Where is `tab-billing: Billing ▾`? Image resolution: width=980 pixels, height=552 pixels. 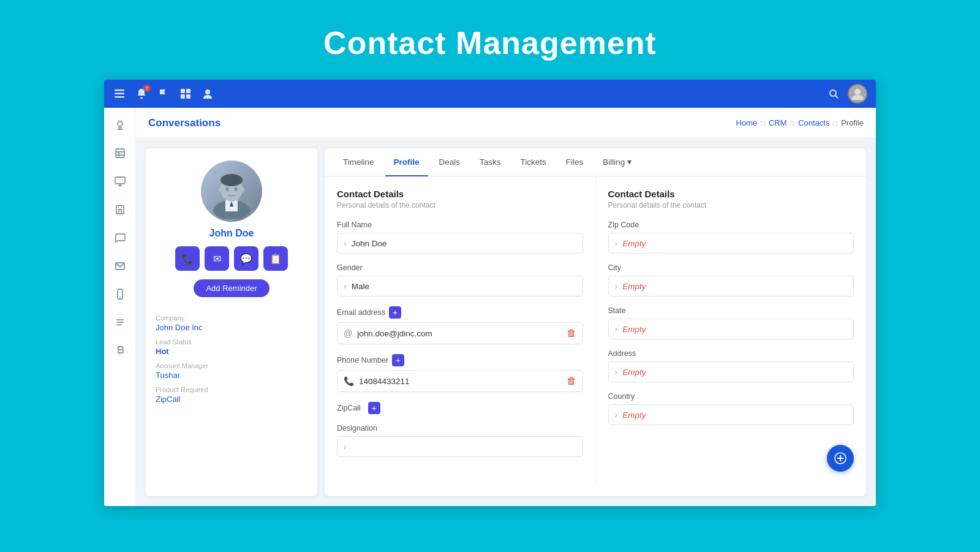
tab-billing: Billing ▾ is located at coordinates (617, 162).